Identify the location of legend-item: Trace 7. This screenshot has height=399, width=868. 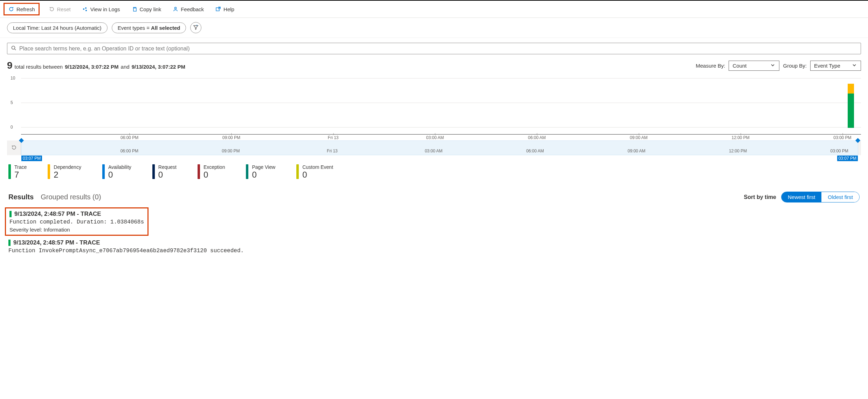
(18, 172).